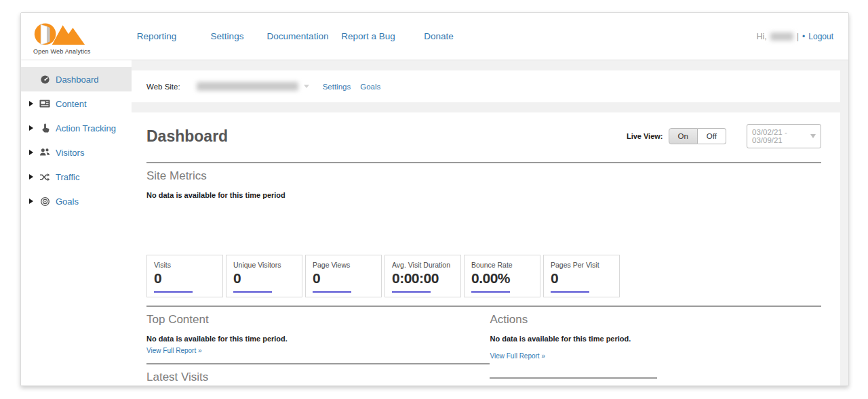 This screenshot has width=868, height=399. Describe the element at coordinates (71, 104) in the screenshot. I see `sidebar-label: Content` at that location.